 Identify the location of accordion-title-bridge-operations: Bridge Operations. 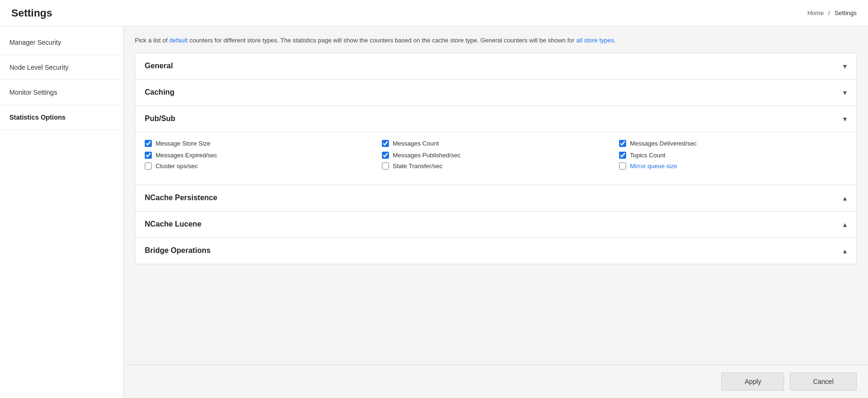
(178, 251).